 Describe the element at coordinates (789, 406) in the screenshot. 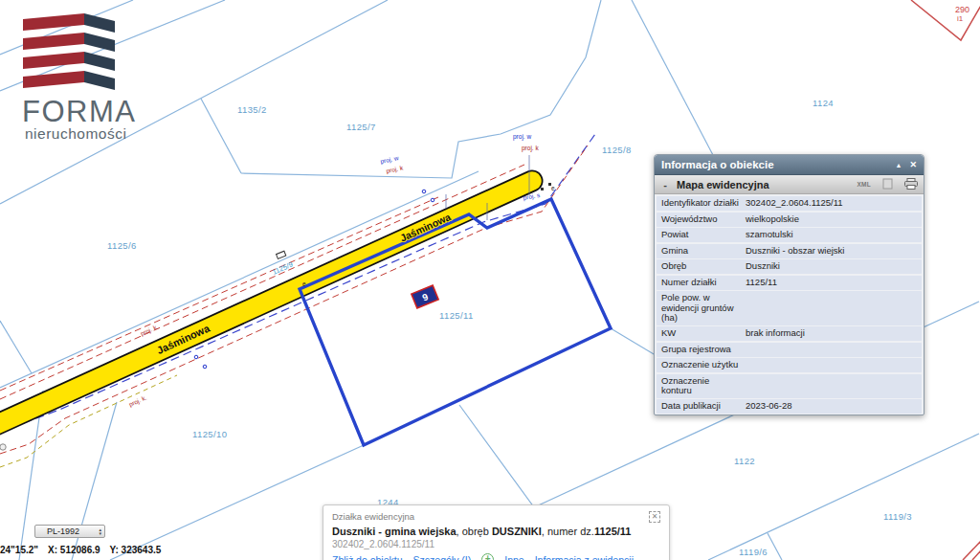

I see `table-row: Data publikacji2023-06-28` at that location.